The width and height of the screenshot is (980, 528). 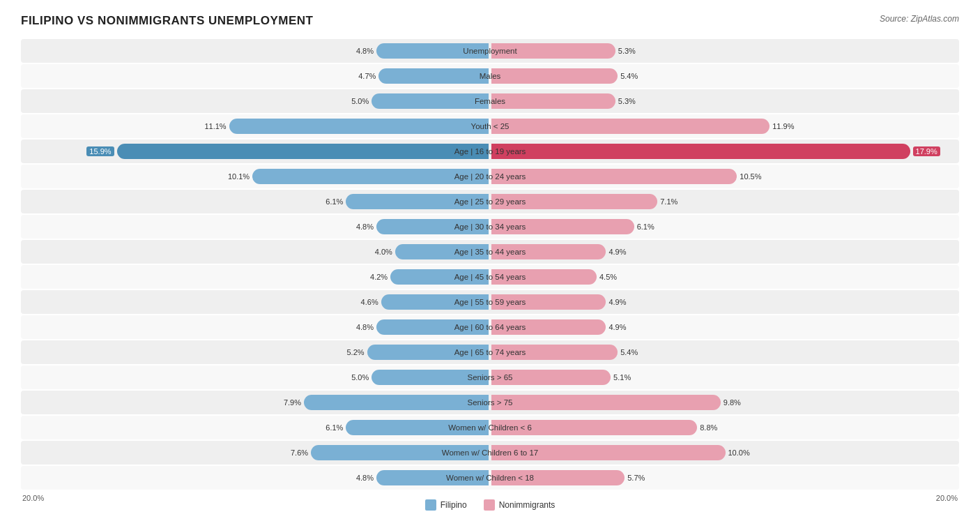 What do you see at coordinates (454, 505) in the screenshot?
I see `legend-label-filipino: Filipino` at bounding box center [454, 505].